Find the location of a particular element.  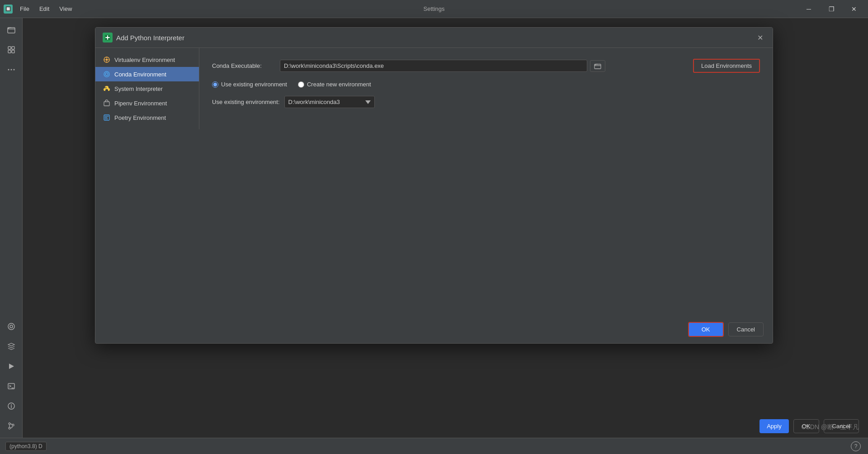

nav-panel: Virtualenv Environment Conda Environment is located at coordinates (147, 89).